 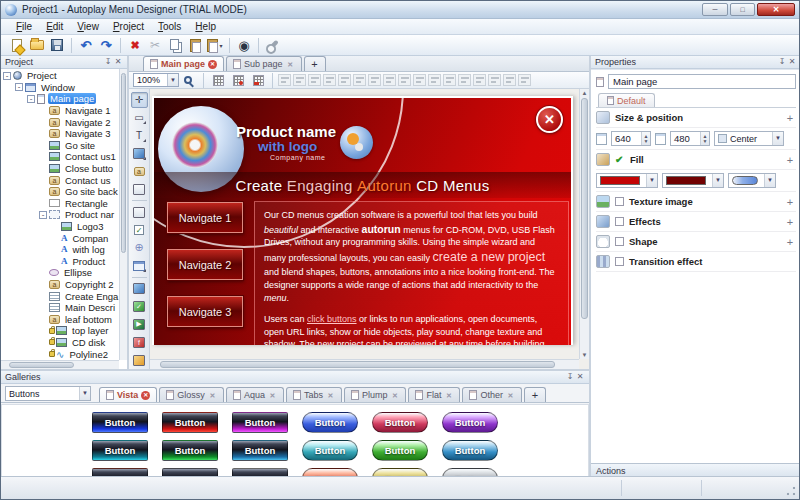 I want to click on section-transition-effect: Transition effect, so click(x=696, y=262).